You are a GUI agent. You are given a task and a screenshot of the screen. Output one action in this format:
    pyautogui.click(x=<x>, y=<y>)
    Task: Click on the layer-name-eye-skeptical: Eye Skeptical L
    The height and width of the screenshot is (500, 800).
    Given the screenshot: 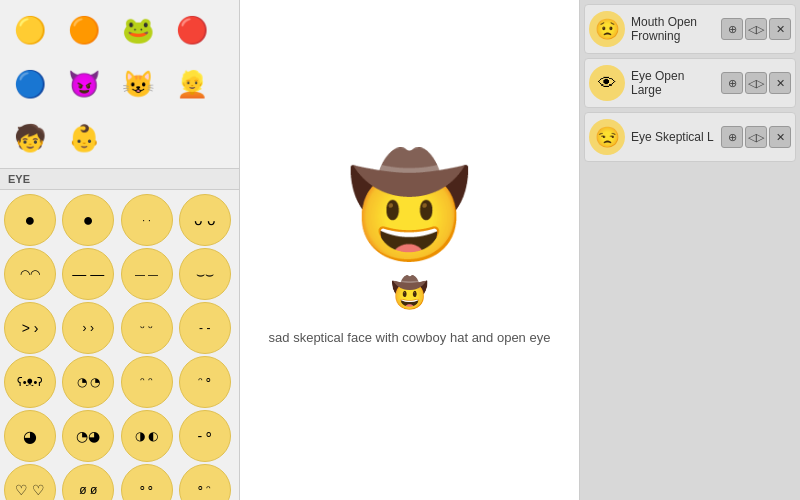 What is the action you would take?
    pyautogui.click(x=673, y=137)
    